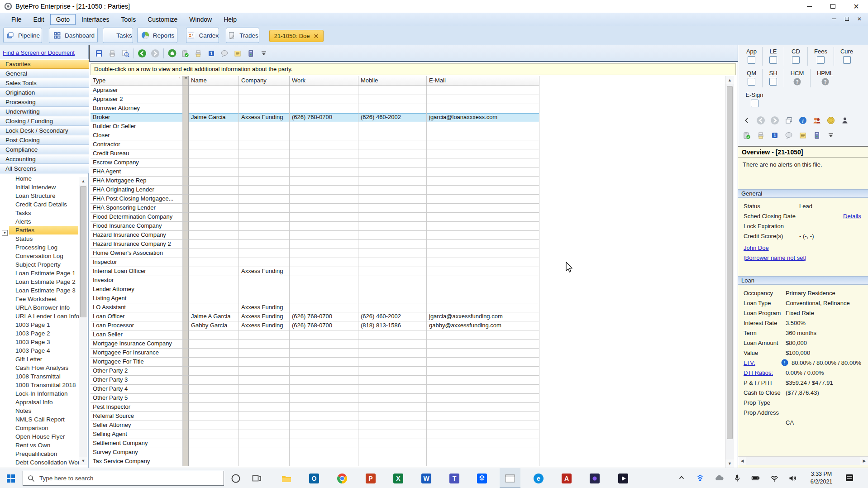 The width and height of the screenshot is (868, 488). What do you see at coordinates (112, 53) in the screenshot?
I see `print-icon` at bounding box center [112, 53].